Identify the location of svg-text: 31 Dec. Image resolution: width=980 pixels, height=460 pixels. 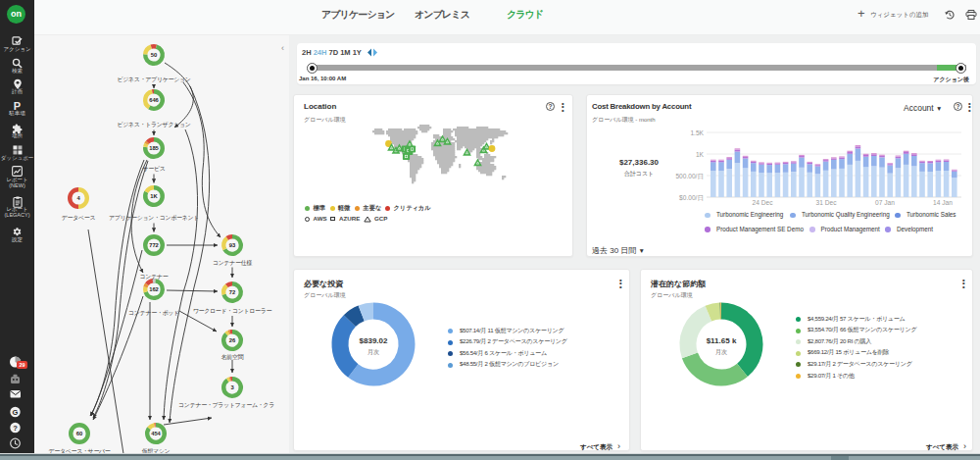
(827, 202).